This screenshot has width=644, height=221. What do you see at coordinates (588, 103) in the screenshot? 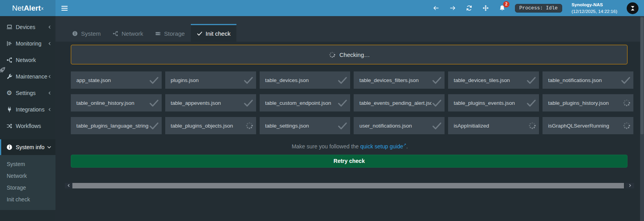
I see `init-check-item-table-plugins-history-json: table_plugins_history.json` at bounding box center [588, 103].